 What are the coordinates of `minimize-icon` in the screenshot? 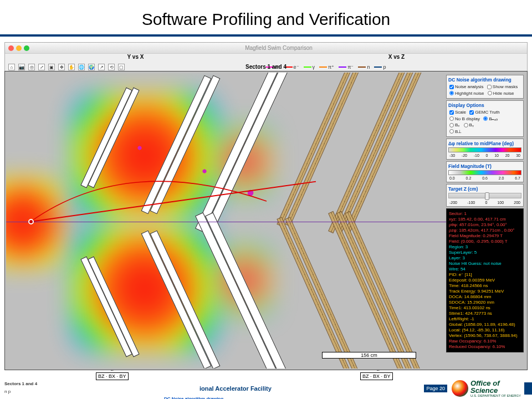 It's located at (19, 48).